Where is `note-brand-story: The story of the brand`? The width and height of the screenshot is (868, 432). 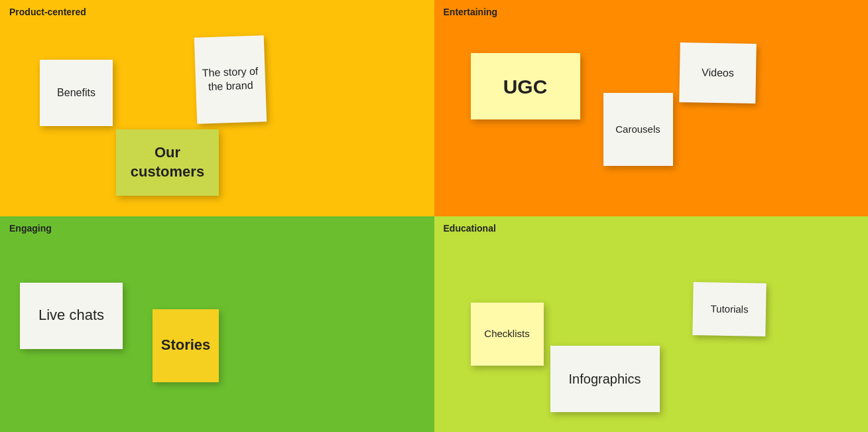
note-brand-story: The story of the brand is located at coordinates (231, 80).